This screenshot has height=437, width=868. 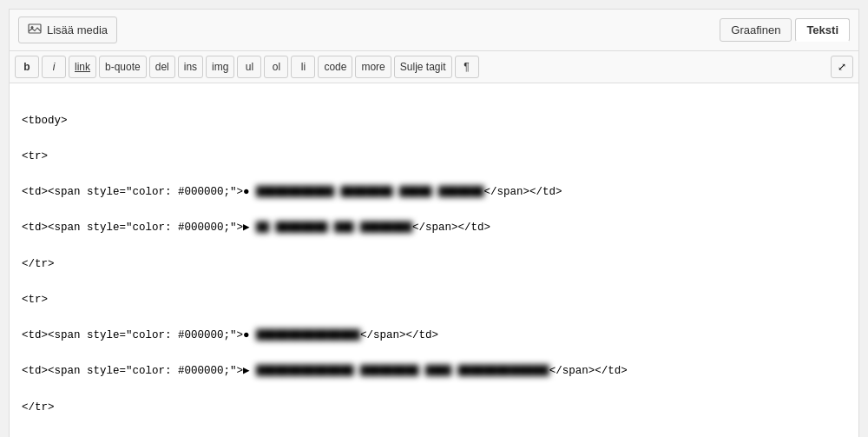 I want to click on tab-visual: Graafinen, so click(x=755, y=30).